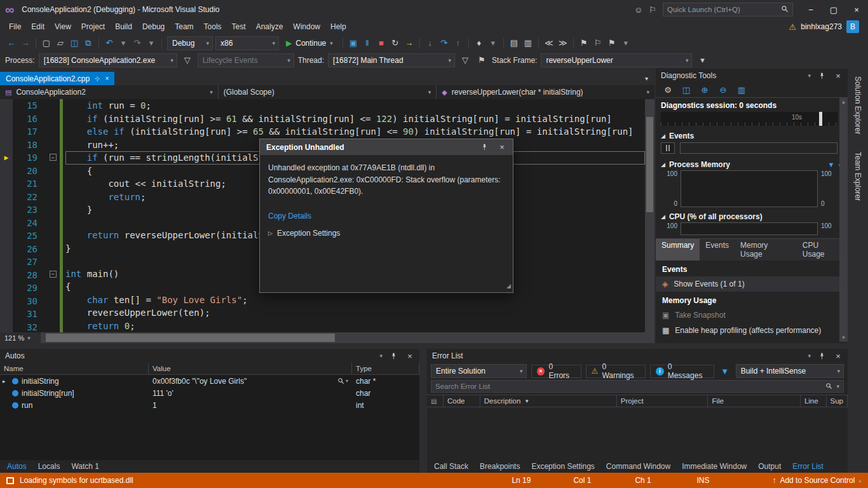 The width and height of the screenshot is (868, 488). What do you see at coordinates (793, 27) in the screenshot?
I see `warning-icon: ⚠` at bounding box center [793, 27].